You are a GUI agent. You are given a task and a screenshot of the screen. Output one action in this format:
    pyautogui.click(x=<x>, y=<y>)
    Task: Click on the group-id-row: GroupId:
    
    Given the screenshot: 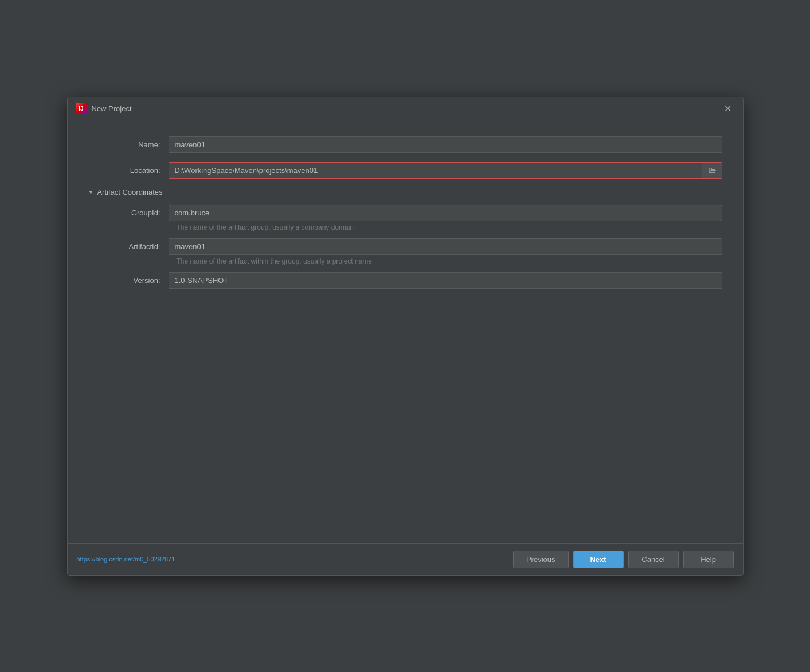 What is the action you would take?
    pyautogui.click(x=408, y=213)
    